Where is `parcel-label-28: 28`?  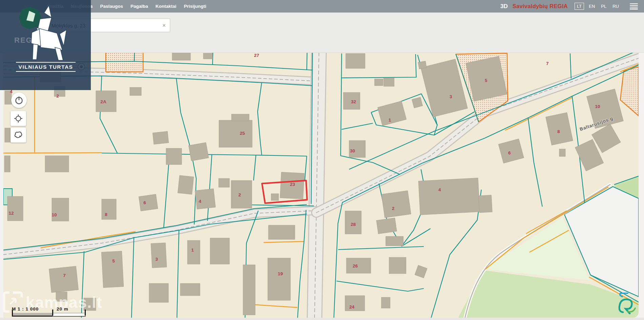 parcel-label-28: 28 is located at coordinates (353, 224).